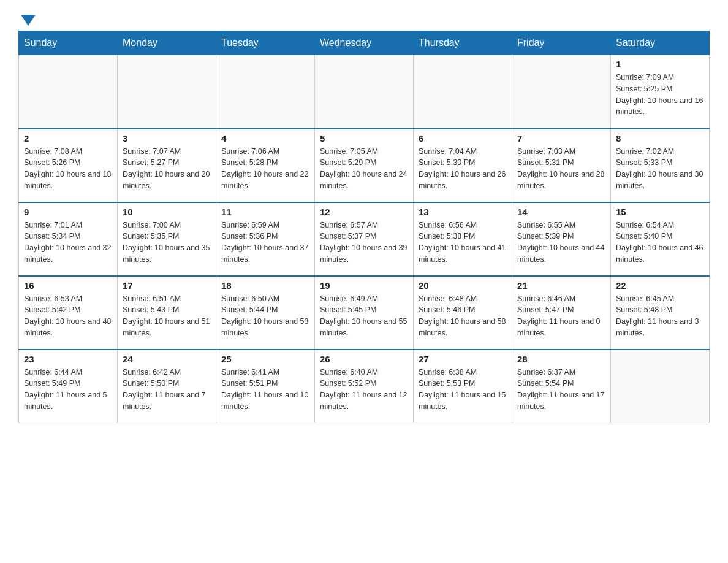 The image size is (728, 563). What do you see at coordinates (69, 239) in the screenshot?
I see `calendar-cell: 9Sunrise: 7:01 AM Sunset: 5:34 PM Daylig…` at bounding box center [69, 239].